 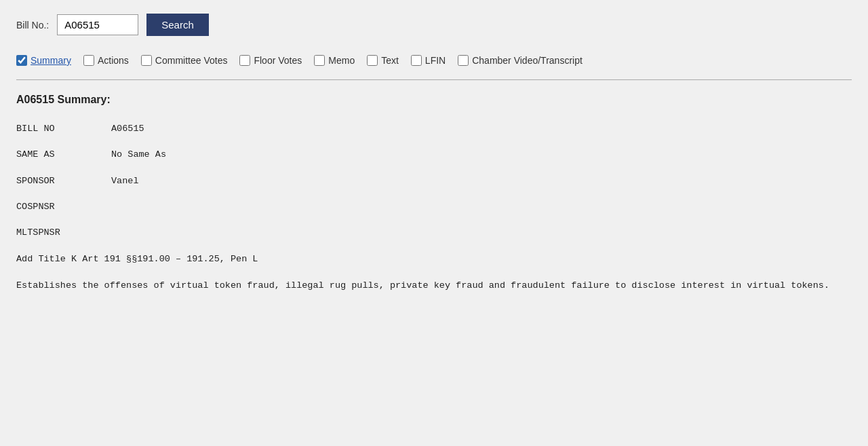 I want to click on text-label: Text, so click(x=390, y=60).